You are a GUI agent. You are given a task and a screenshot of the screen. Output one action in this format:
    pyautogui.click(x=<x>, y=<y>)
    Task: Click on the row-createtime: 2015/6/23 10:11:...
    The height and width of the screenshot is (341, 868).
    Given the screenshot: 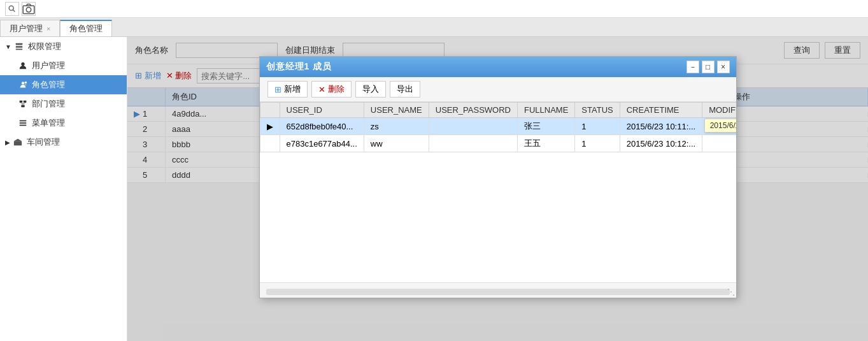 What is the action you would take?
    pyautogui.click(x=661, y=126)
    